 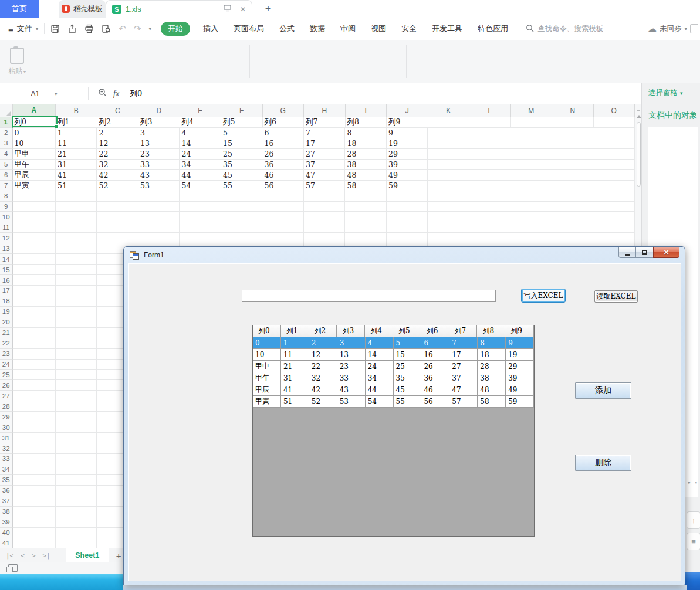 What do you see at coordinates (106, 29) in the screenshot?
I see `print-preview-icon` at bounding box center [106, 29].